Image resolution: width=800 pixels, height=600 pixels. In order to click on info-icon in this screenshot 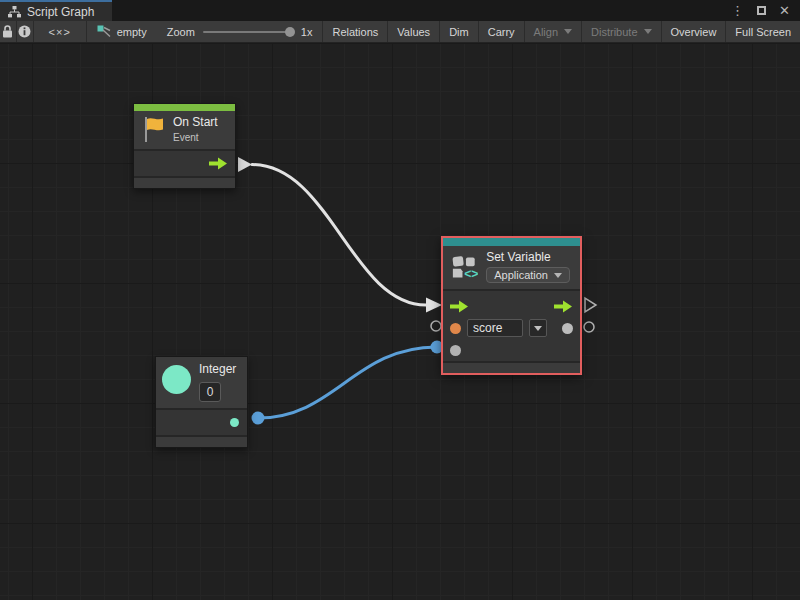, I will do `click(24, 32)`.